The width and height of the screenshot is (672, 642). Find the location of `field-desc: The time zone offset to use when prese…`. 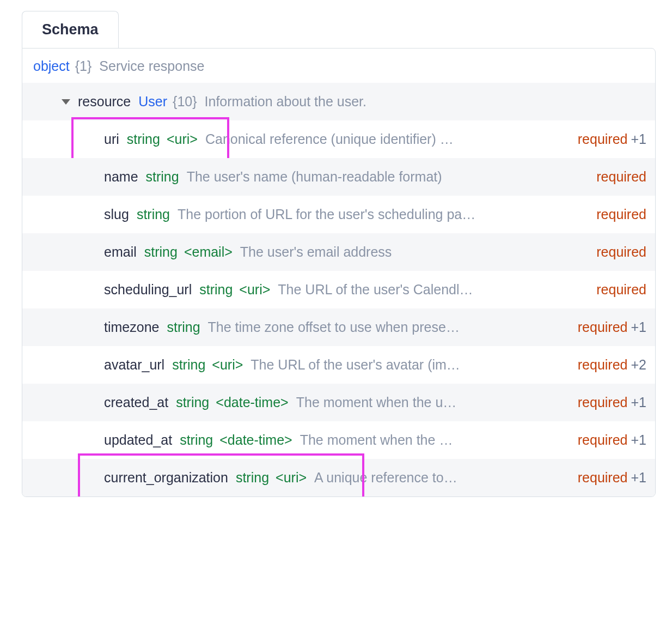

field-desc: The time zone offset to use when prese… is located at coordinates (390, 327).